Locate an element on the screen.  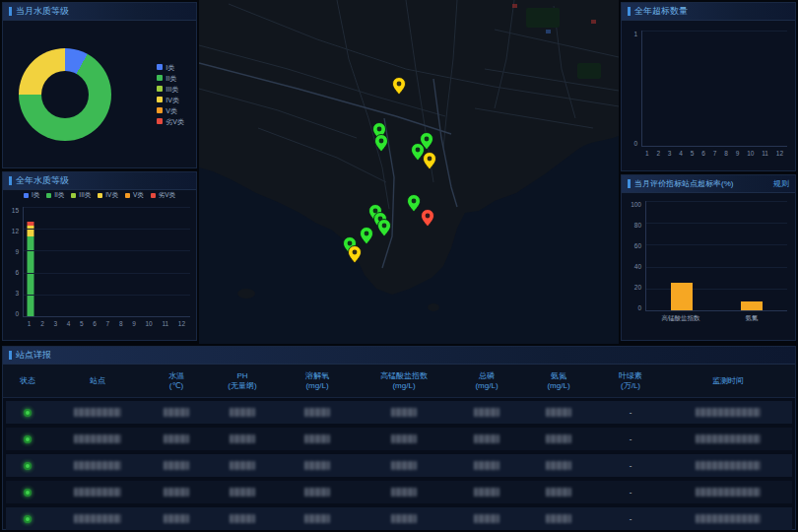
x-tick-label: 12 is located at coordinates (181, 323).